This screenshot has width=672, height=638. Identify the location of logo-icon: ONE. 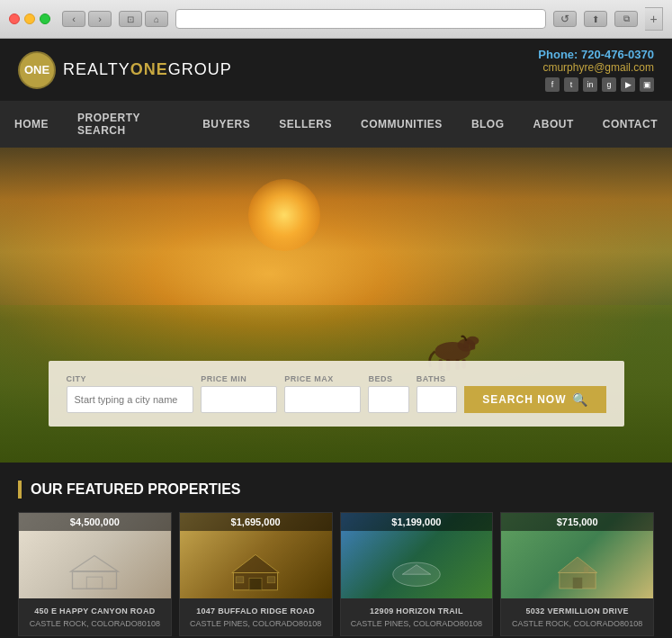
(37, 70).